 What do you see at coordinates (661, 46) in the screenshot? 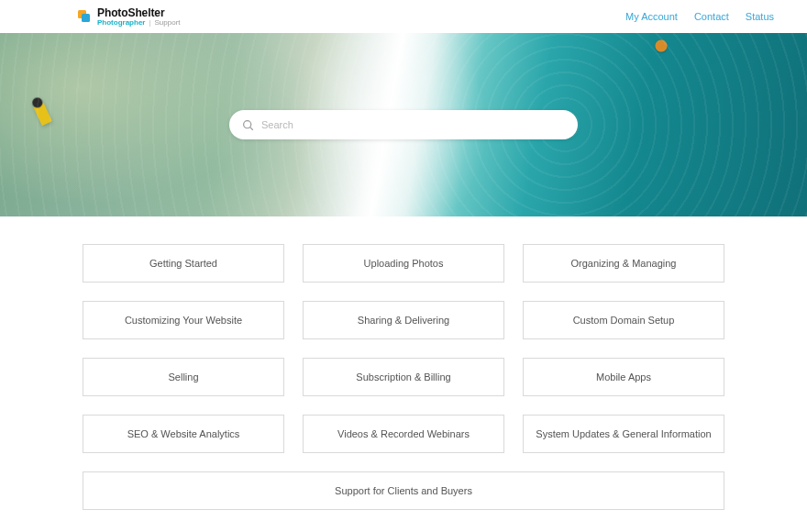
I see `hero-decoration-right` at bounding box center [661, 46].